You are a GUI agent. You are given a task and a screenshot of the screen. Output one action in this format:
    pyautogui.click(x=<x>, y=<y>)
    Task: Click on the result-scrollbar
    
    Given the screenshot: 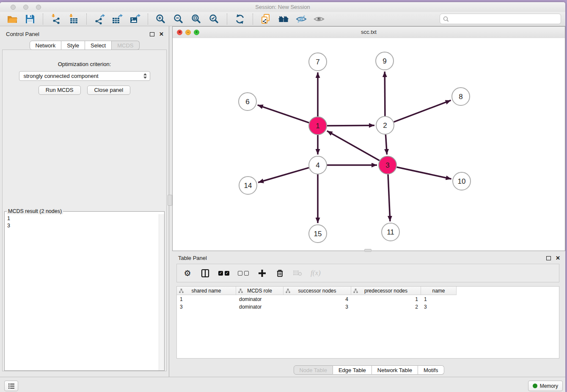 What is the action you would take?
    pyautogui.click(x=162, y=292)
    